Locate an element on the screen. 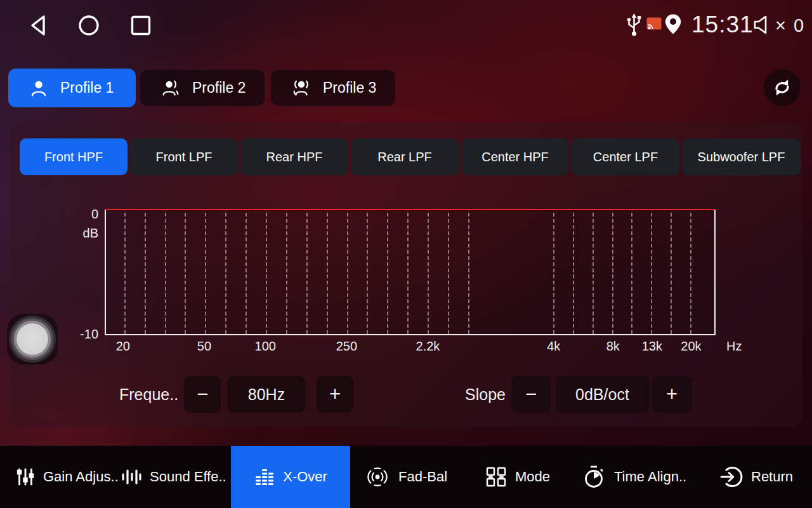  filter-tab-rear-lpf: Rear LPF is located at coordinates (405, 157).